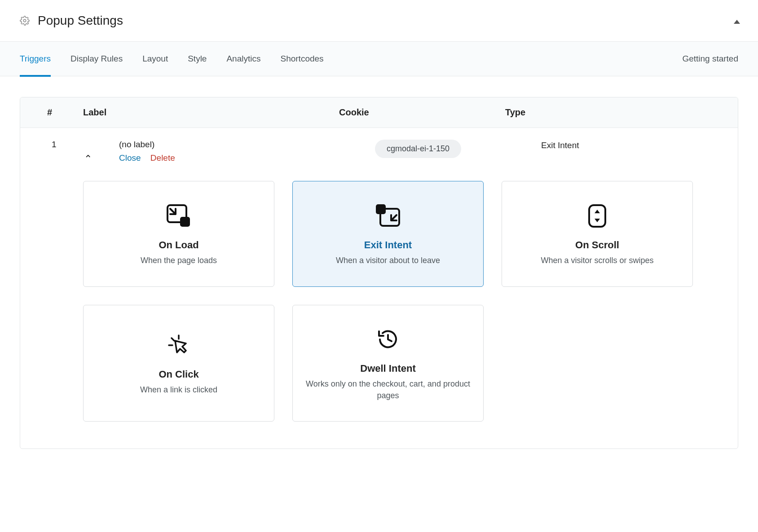  I want to click on close-link: Close, so click(130, 158).